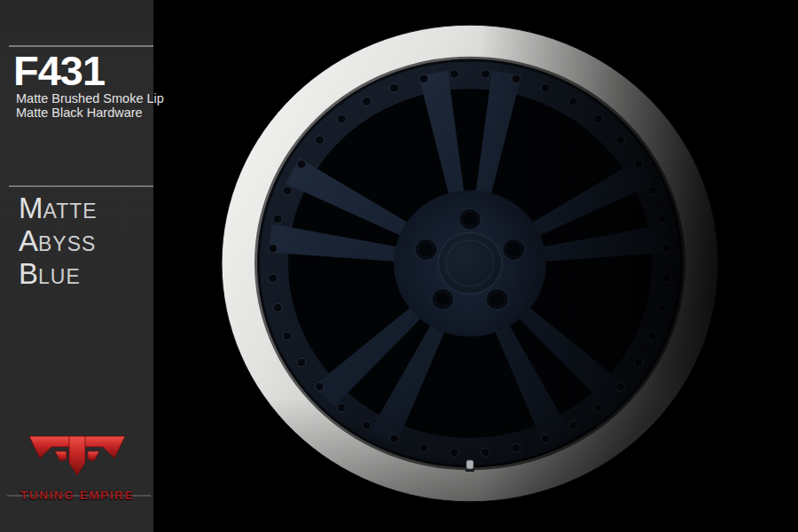 Image resolution: width=798 pixels, height=532 pixels. Describe the element at coordinates (59, 243) in the screenshot. I see `color-name-word: ABYSS` at that location.